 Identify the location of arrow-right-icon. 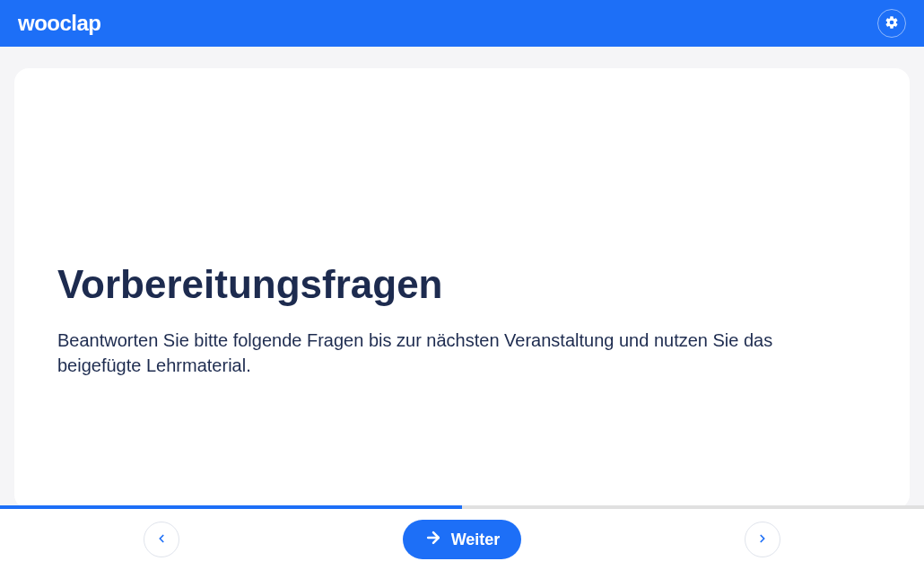
(433, 540).